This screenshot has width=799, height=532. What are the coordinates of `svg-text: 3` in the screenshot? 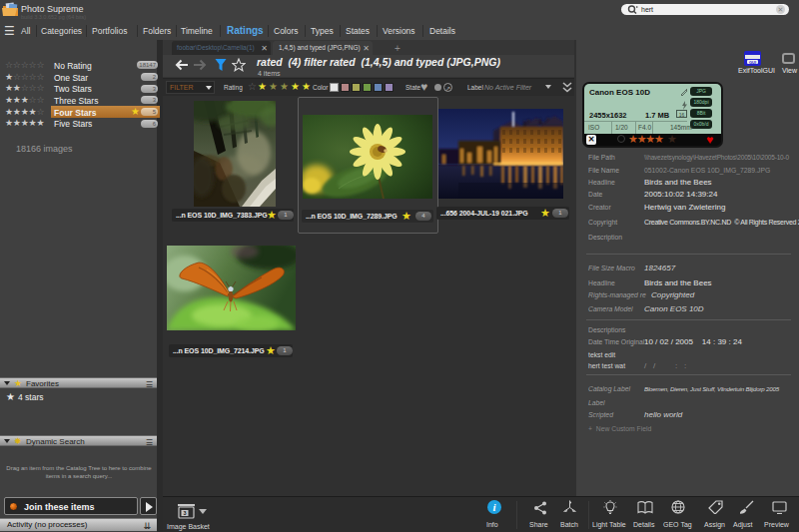 It's located at (184, 513).